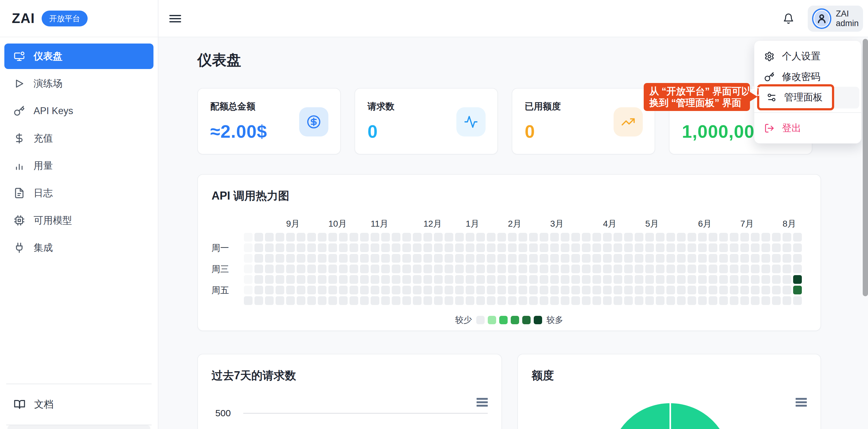 The height and width of the screenshot is (429, 868). Describe the element at coordinates (379, 224) in the screenshot. I see `heatmap-month-label: 11月` at that location.